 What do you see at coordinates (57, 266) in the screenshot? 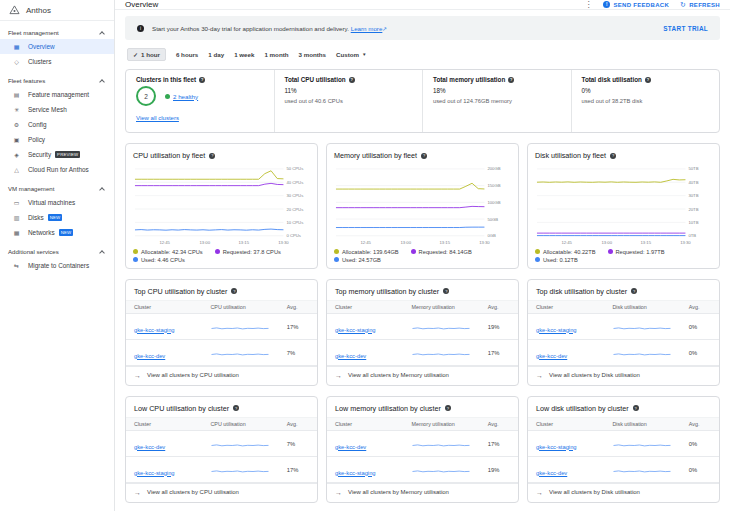
I see `sidebar-item-migrate-to-containers: ⇆ Migrate to Containers` at bounding box center [57, 266].